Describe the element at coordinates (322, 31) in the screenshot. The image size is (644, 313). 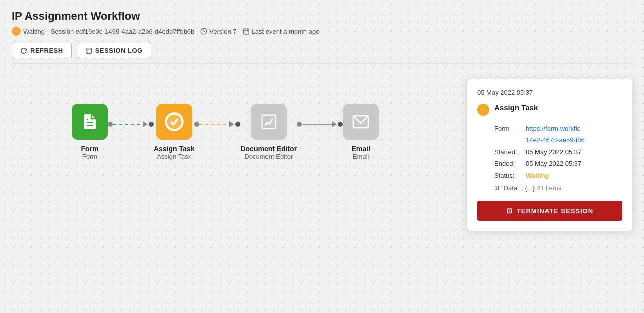
I see `meta-row: Waiting Session edf19e0e-1499-4aa2-a2b6-…` at that location.